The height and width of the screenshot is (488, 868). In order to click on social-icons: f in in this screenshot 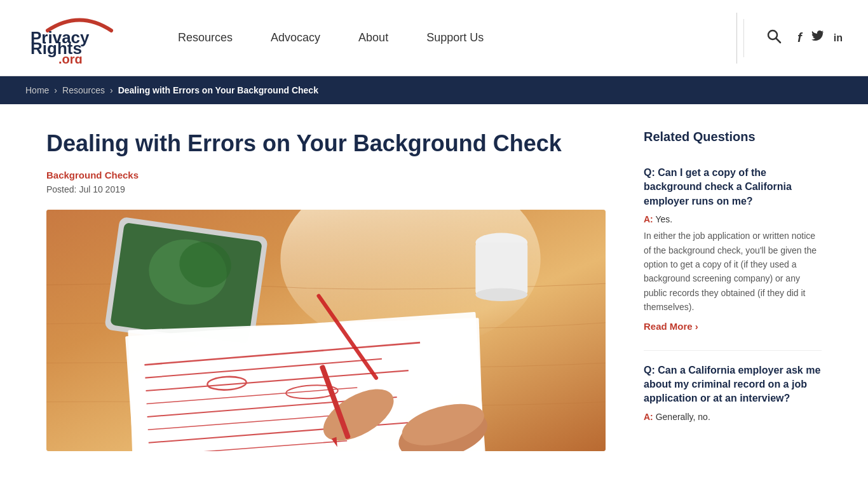, I will do `click(820, 38)`.